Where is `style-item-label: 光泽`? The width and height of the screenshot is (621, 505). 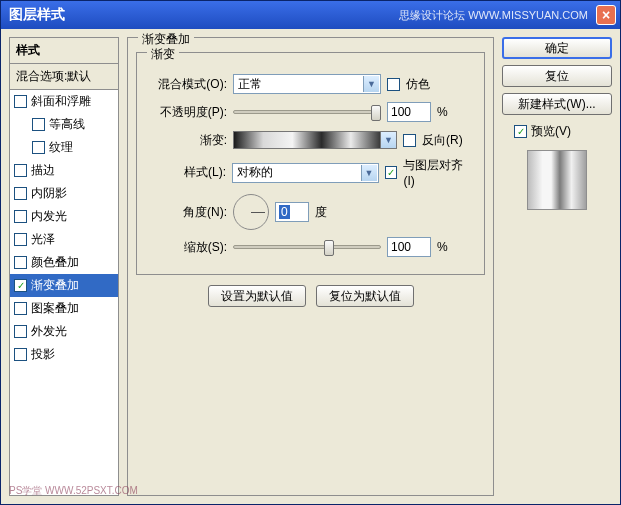
style-item-label: 光泽 is located at coordinates (43, 240).